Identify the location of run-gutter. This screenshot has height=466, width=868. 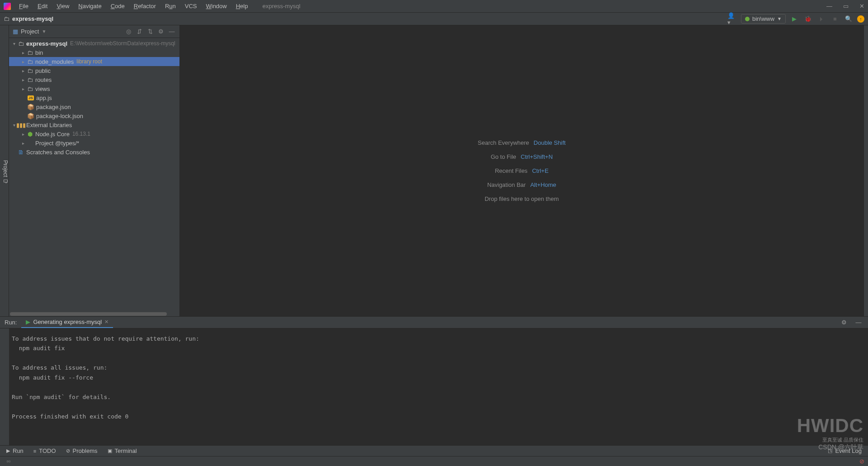
(5, 387).